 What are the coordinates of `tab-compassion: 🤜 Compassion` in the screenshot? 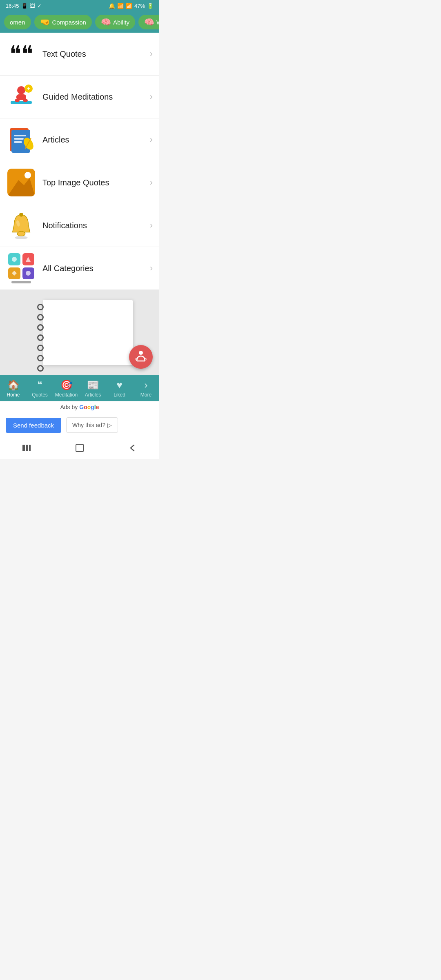 It's located at (63, 22).